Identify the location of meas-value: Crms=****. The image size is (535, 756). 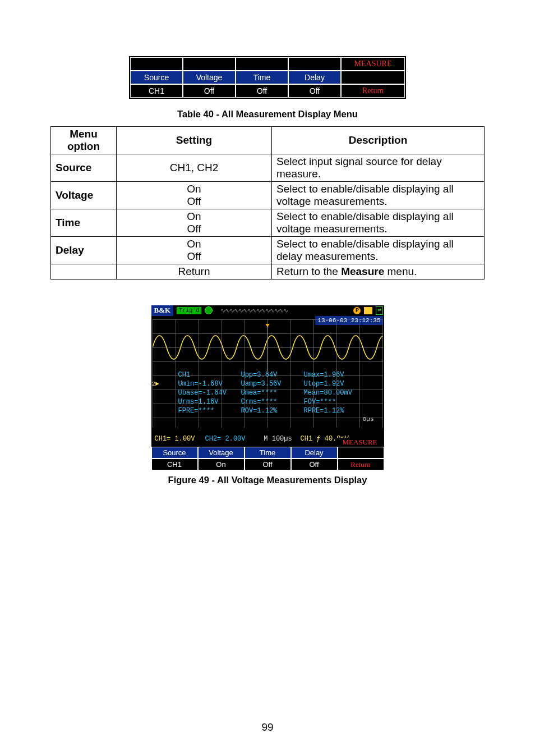
(273, 402).